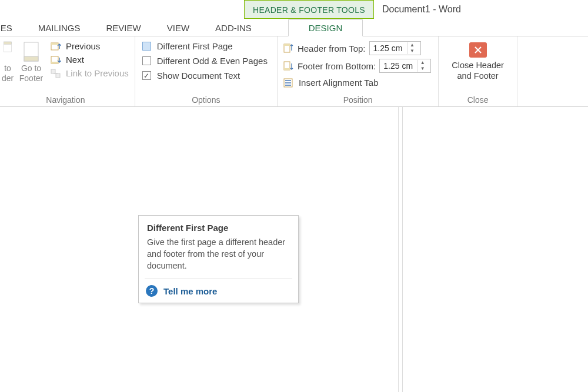  I want to click on tooltip-title: Different First Page, so click(219, 226).